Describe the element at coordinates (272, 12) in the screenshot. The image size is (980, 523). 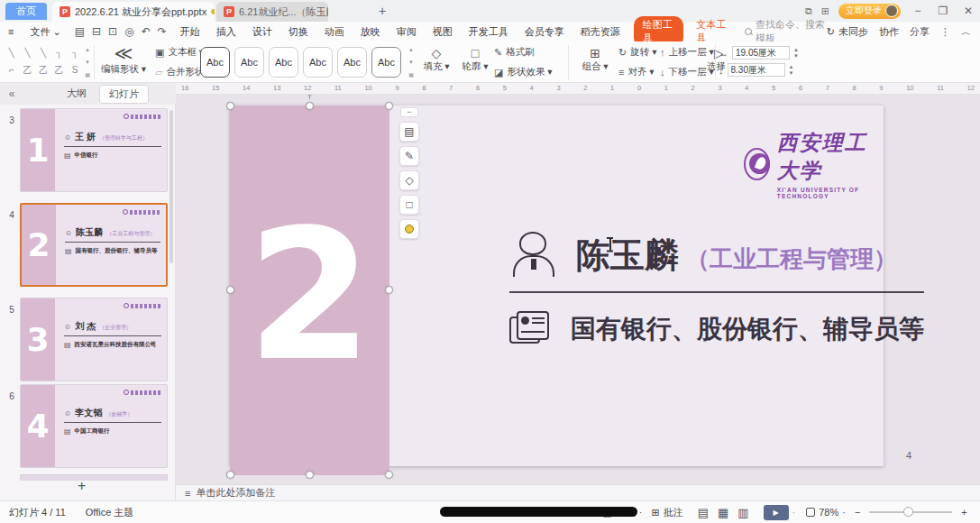
I see `document-tab-inactive: P 6.21就业纪...（陈玉麟部分）` at that location.